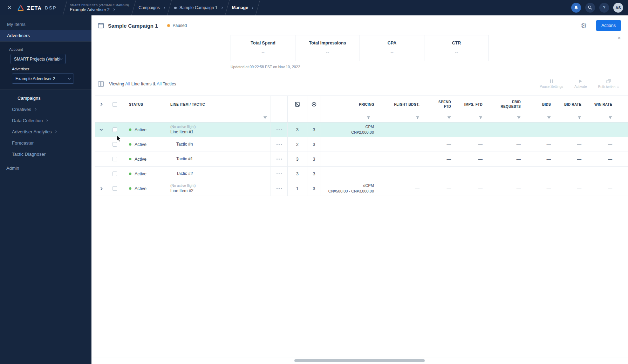  What do you see at coordinates (115, 104) in the screenshot?
I see `select-all-checkbox` at bounding box center [115, 104].